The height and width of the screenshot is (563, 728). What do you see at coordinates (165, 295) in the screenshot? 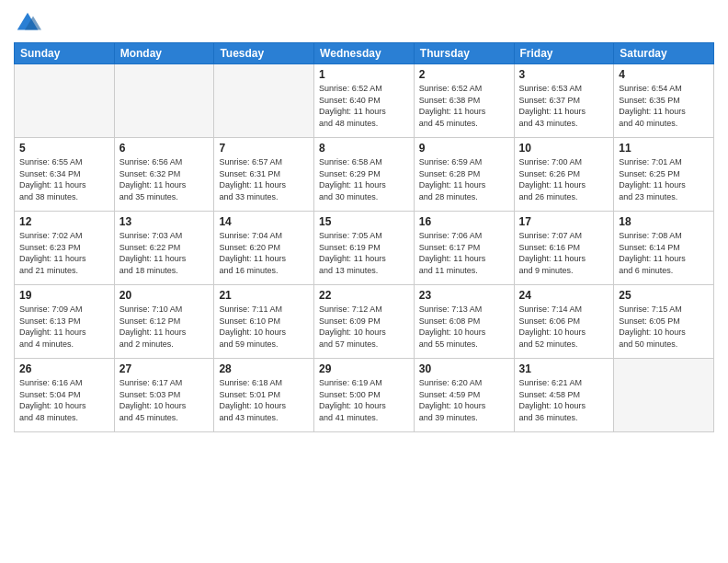
I see `day-number: 20` at bounding box center [165, 295].